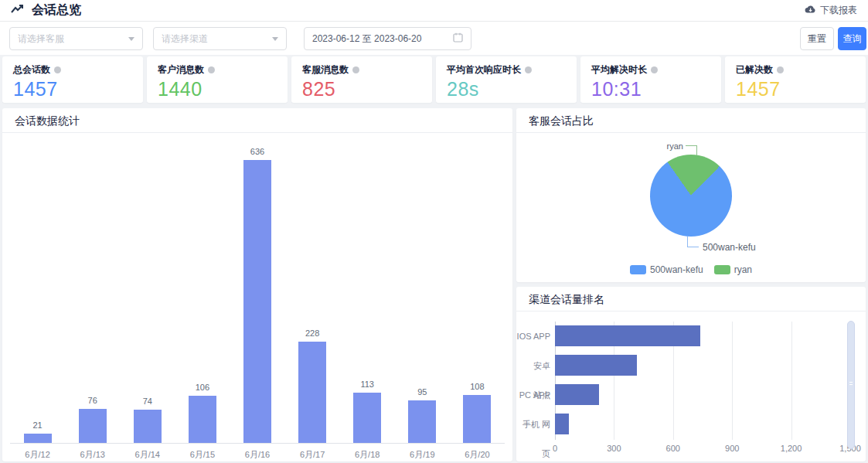 The width and height of the screenshot is (868, 463). What do you see at coordinates (422, 415) in the screenshot?
I see `bar-column: 95` at bounding box center [422, 415].